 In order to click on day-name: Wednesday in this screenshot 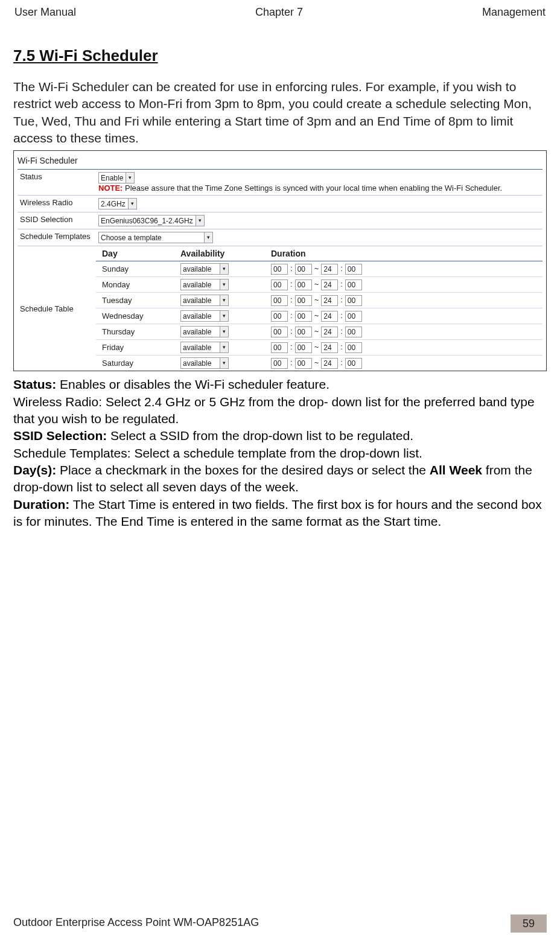, I will do `click(141, 316)`.